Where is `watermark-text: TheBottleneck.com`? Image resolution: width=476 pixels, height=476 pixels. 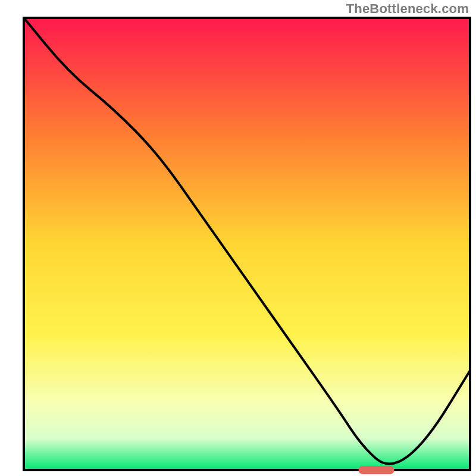
watermark-text: TheBottleneck.com is located at coordinates (408, 9).